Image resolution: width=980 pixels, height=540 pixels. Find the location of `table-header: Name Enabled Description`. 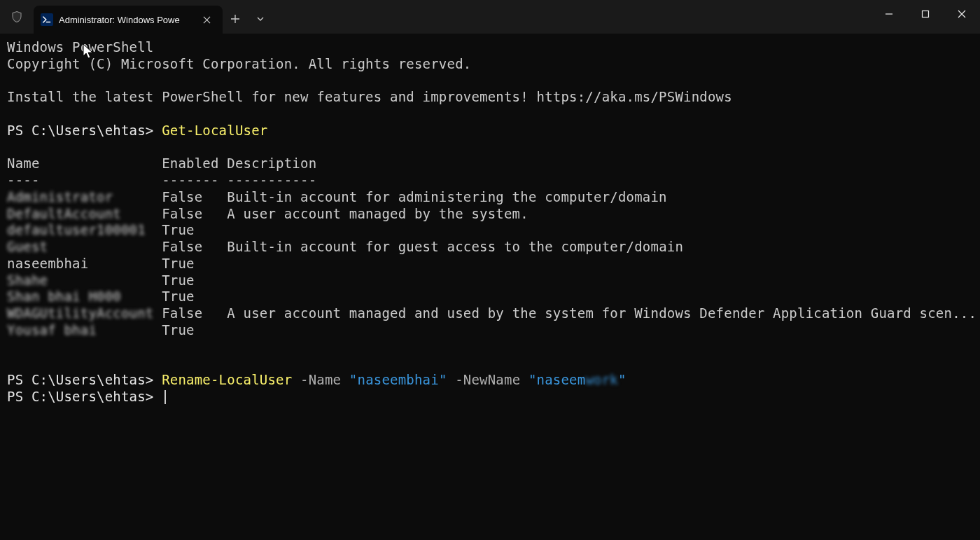

table-header: Name Enabled Description is located at coordinates (490, 164).